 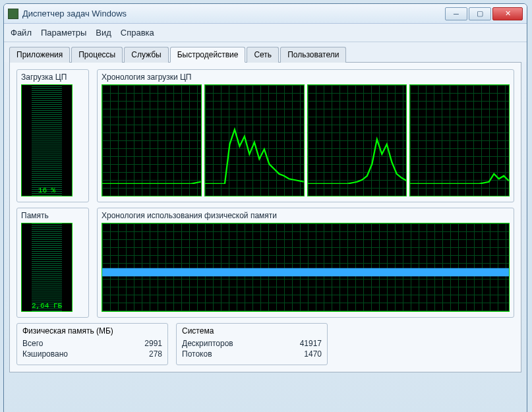 What do you see at coordinates (252, 331) in the screenshot?
I see `system-title: Система` at bounding box center [252, 331].